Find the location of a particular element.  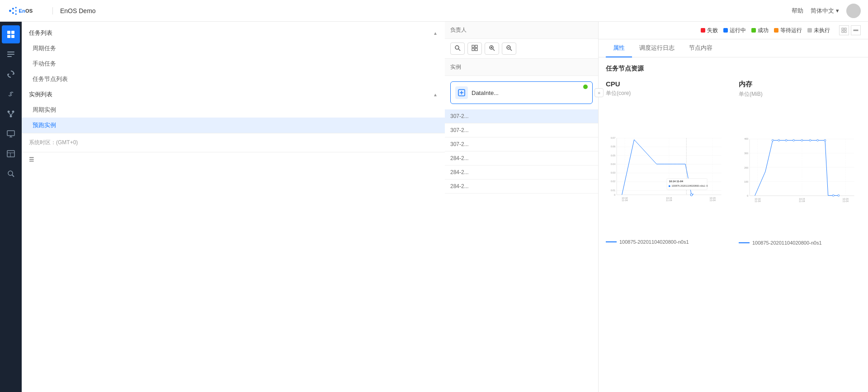

svg-text: 0.07 is located at coordinates (613, 138).